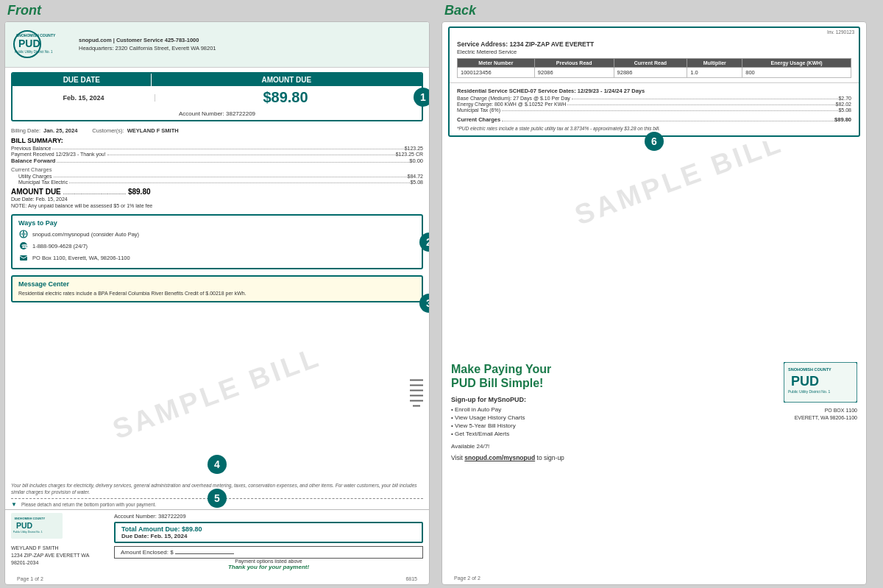  What do you see at coordinates (269, 558) in the screenshot?
I see `amount-enclosed-wrapper: Amount Enclosed: $ Payment options liste…` at bounding box center [269, 558].